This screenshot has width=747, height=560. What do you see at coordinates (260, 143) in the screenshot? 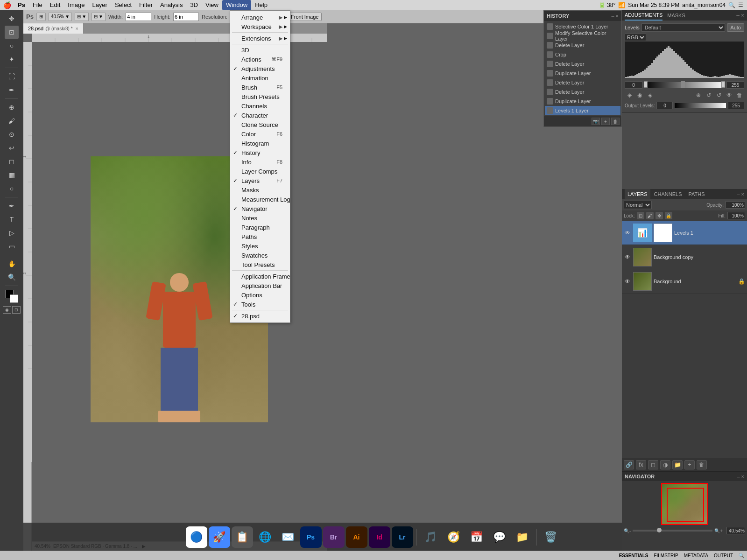
I see `menu-histogram: Histogram` at bounding box center [260, 143].